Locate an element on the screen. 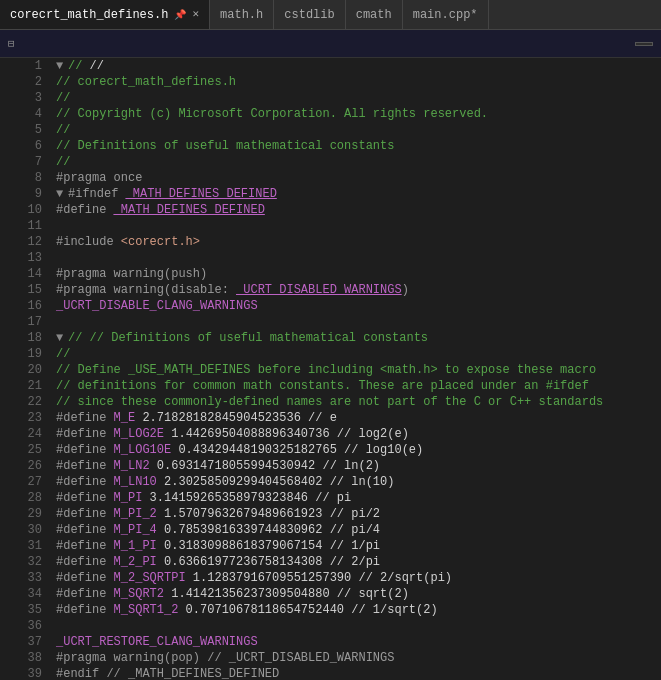  tab-math-h: math.h is located at coordinates (242, 14).